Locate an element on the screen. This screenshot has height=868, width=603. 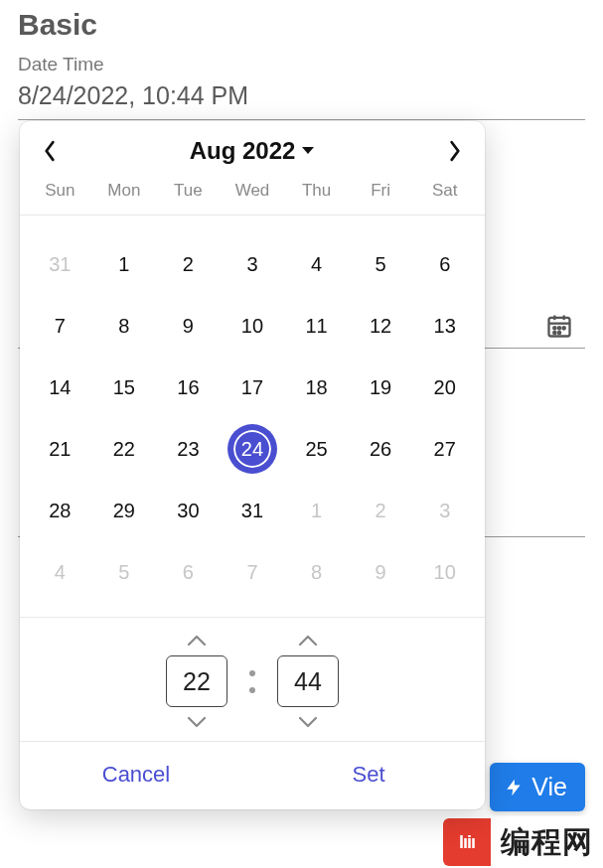
watermark: lıiı 编程网 is located at coordinates (521, 842).